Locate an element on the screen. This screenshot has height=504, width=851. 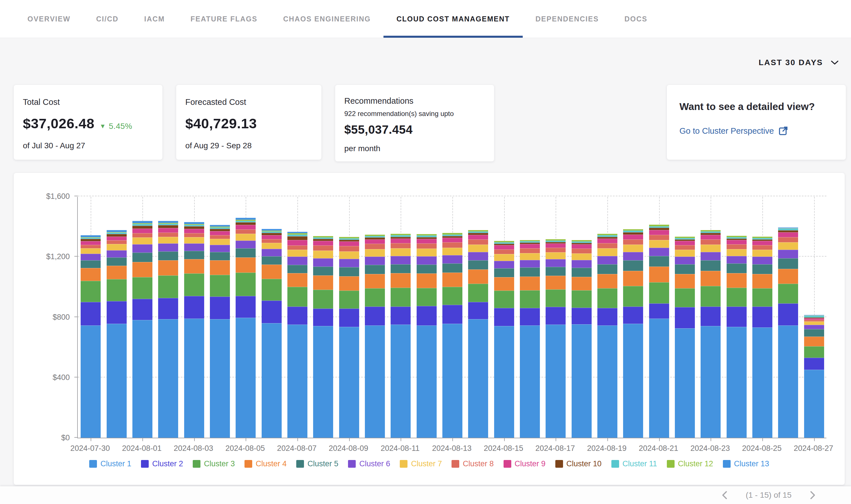
legend-item-cluster-10: Cluster 10 is located at coordinates (578, 464).